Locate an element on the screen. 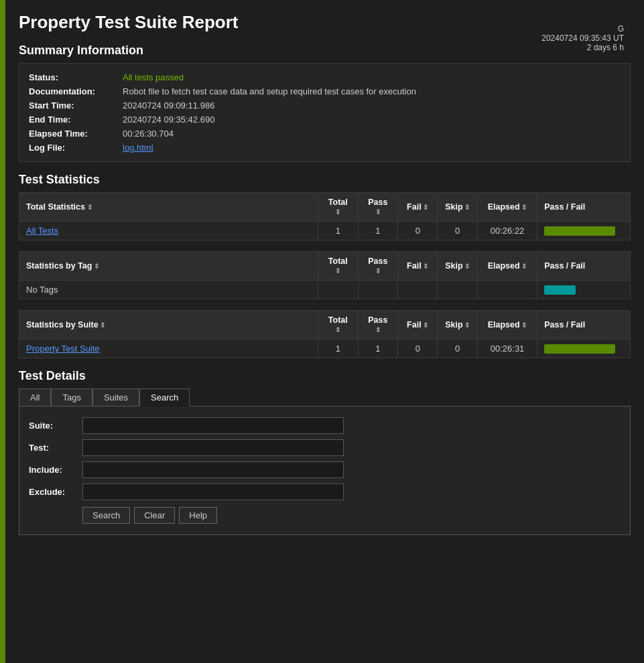 Image resolution: width=644 pixels, height=663 pixels. col-total-elapsed: Elapsed is located at coordinates (507, 208).